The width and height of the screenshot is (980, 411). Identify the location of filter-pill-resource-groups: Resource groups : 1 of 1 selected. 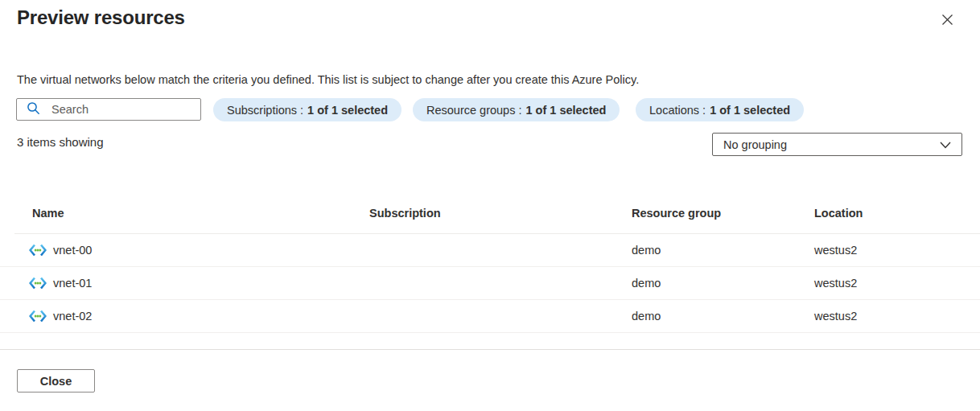
(517, 109).